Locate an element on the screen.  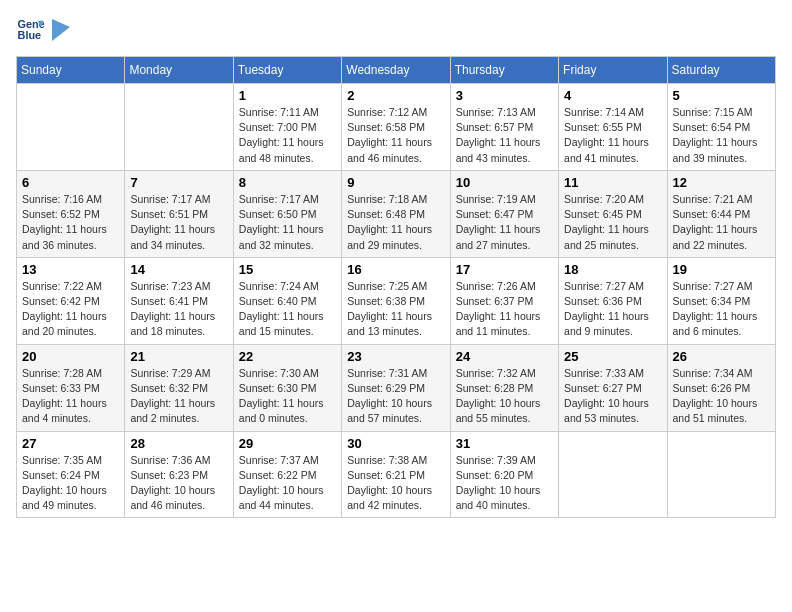
day-info: Sunrise: 7:34 AMSunset: 6:26 PMDaylight:… is located at coordinates (722, 396).